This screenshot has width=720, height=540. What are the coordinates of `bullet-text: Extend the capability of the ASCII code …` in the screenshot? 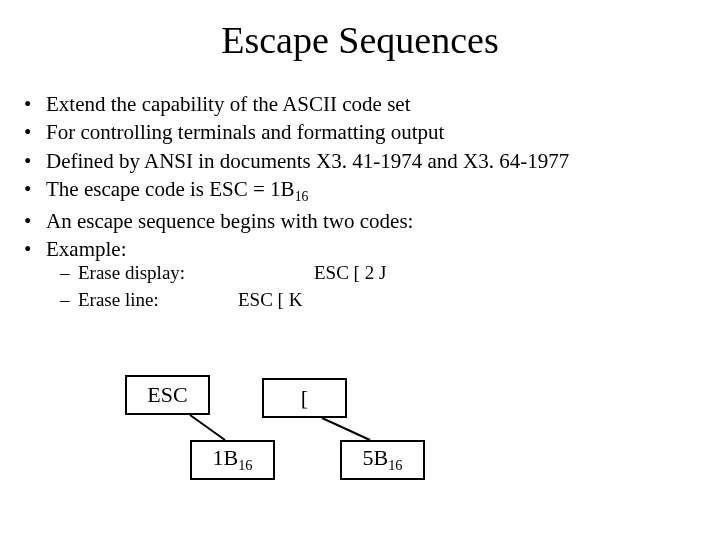 It's located at (228, 104).